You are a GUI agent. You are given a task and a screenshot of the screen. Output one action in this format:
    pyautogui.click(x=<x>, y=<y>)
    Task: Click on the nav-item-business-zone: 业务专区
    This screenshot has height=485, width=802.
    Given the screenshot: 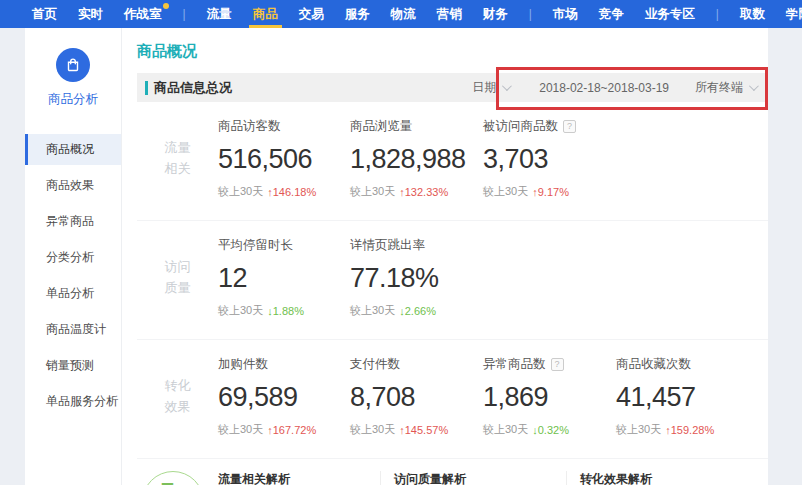 What is the action you would take?
    pyautogui.click(x=670, y=14)
    